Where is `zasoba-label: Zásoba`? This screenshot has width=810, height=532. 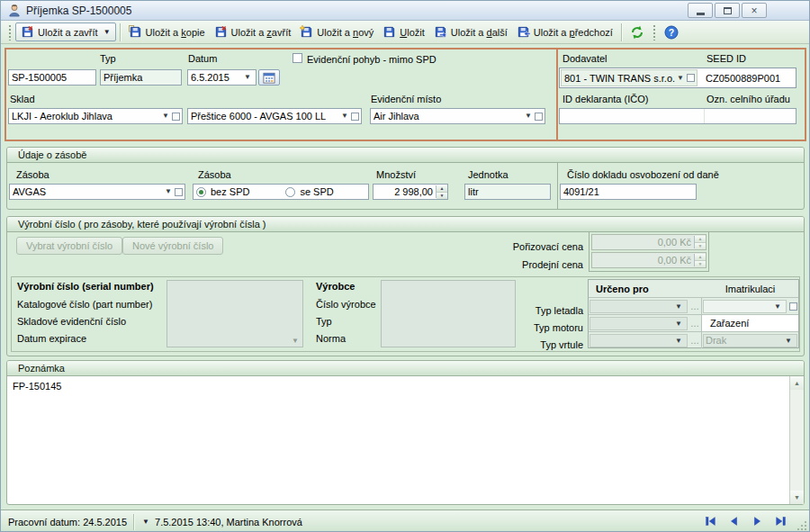
zasoba-label: Zásoba is located at coordinates (32, 175).